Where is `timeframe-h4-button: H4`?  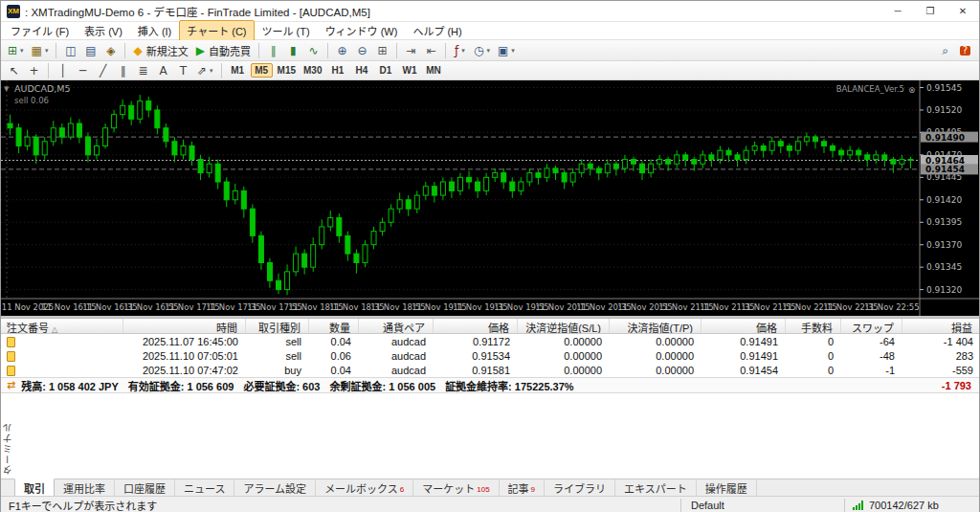 timeframe-h4-button: H4 is located at coordinates (362, 71).